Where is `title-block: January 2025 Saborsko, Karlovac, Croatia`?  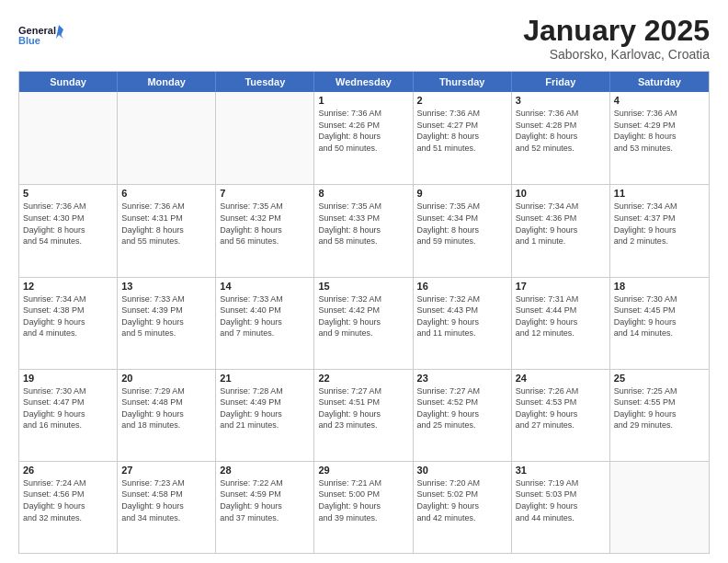 title-block: January 2025 Saborsko, Karlovac, Croatia is located at coordinates (616, 39).